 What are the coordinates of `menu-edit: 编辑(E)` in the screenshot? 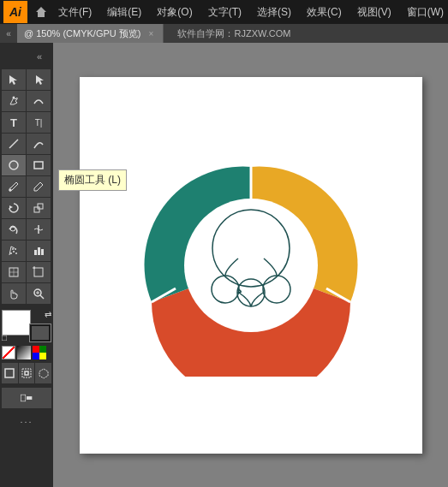 It's located at (124, 12).